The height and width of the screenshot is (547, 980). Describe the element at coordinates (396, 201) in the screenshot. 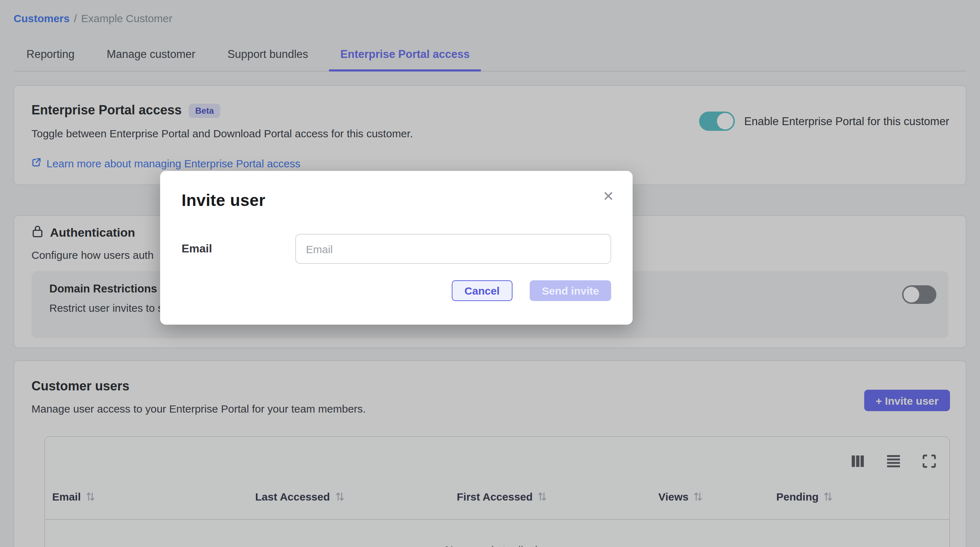

I see `modal-title: Invite user` at that location.